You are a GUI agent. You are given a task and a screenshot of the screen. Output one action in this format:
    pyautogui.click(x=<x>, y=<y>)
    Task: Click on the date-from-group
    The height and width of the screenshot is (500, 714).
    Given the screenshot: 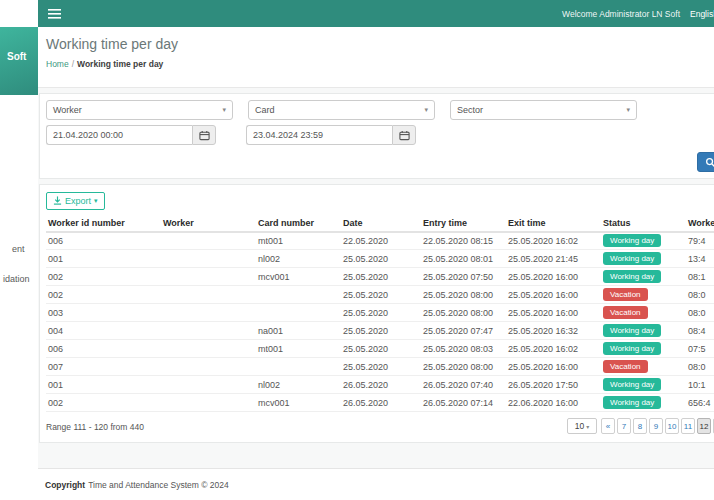 What is the action you would take?
    pyautogui.click(x=131, y=135)
    